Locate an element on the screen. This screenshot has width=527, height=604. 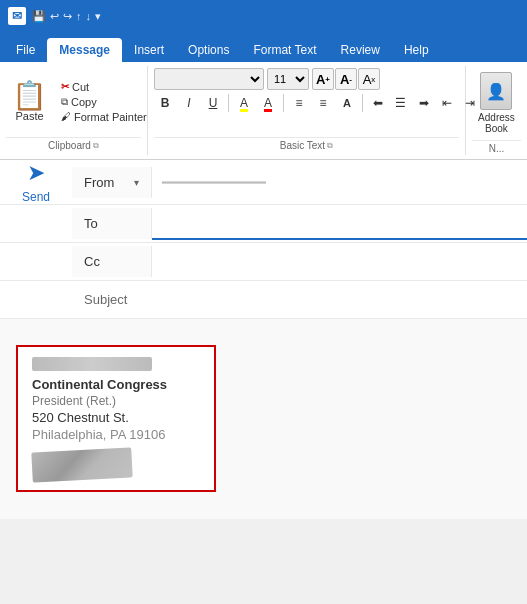
app-icon: ✉ is located at coordinates (17, 16).